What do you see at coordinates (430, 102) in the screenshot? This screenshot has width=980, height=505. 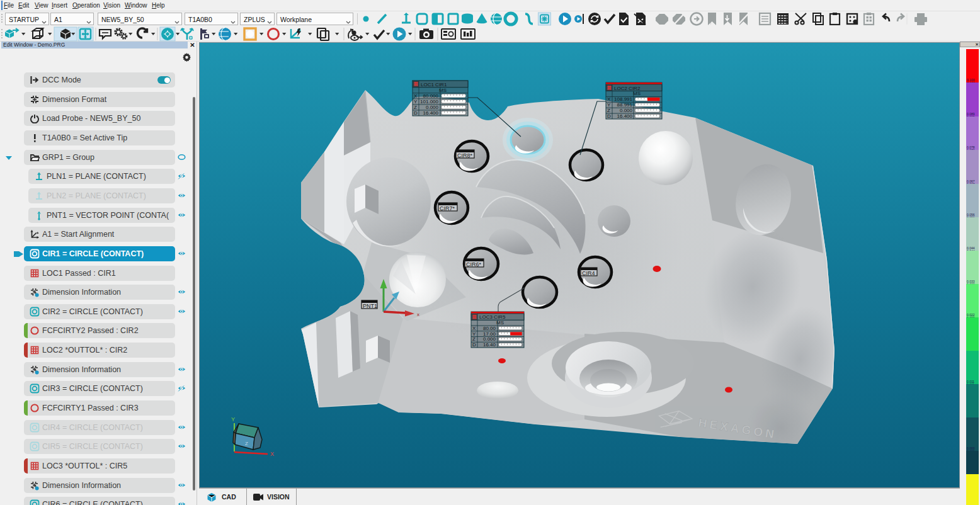 I see `svg-text: 101.000` at bounding box center [430, 102].